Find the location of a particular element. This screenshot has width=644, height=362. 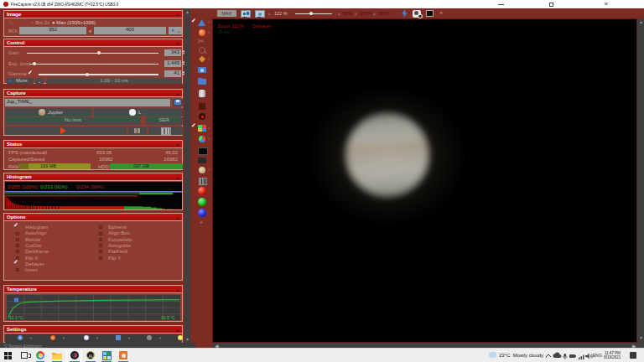

svg-text: 12.1 °C is located at coordinates (17, 317).